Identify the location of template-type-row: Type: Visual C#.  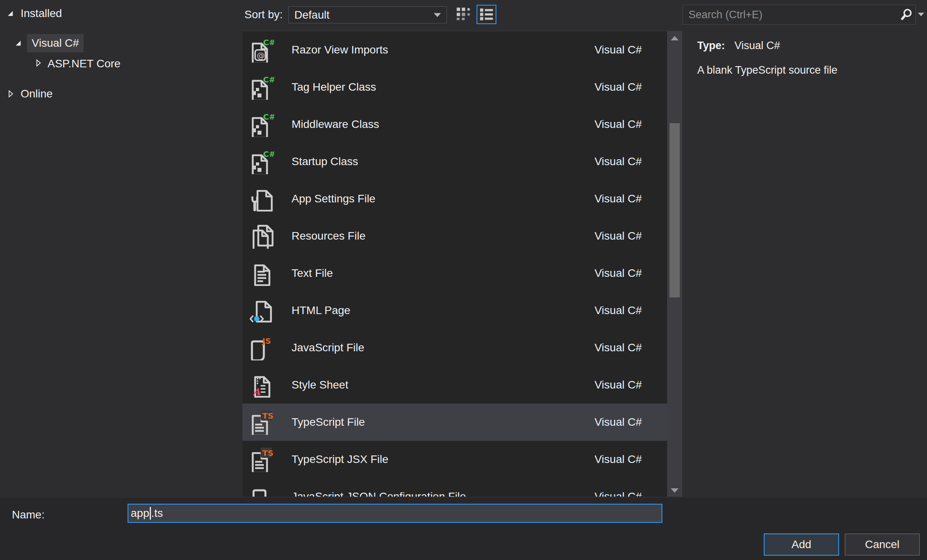
(738, 46).